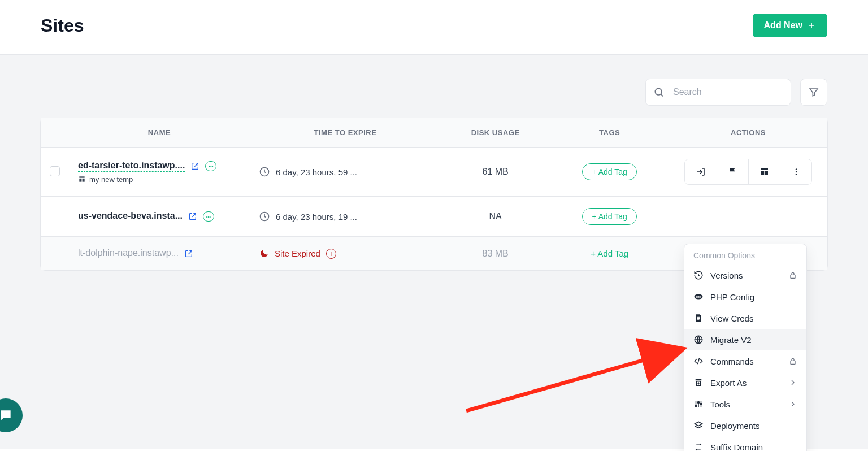 The width and height of the screenshot is (868, 451). What do you see at coordinates (732, 319) in the screenshot?
I see `menu-item-label: View Creds` at bounding box center [732, 319].